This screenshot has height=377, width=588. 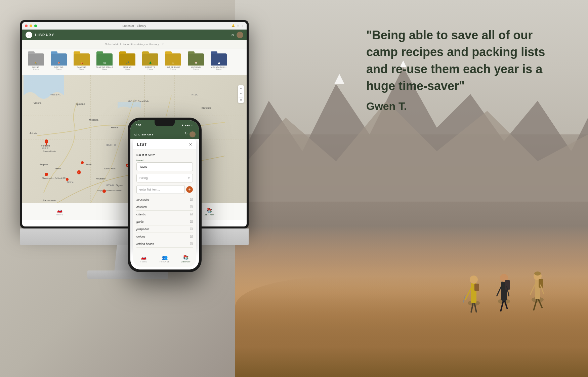 I want to click on list-items-container: avocados ☑ chicken ☑ cilantro ☑ garlic, so click(x=165, y=222).